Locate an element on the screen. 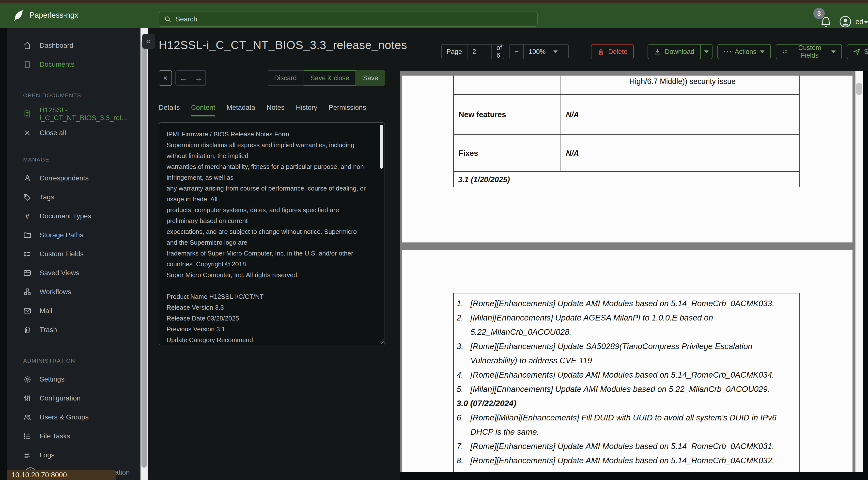 The height and width of the screenshot is (480, 868). brand: Paperless-ngx is located at coordinates (45, 15).